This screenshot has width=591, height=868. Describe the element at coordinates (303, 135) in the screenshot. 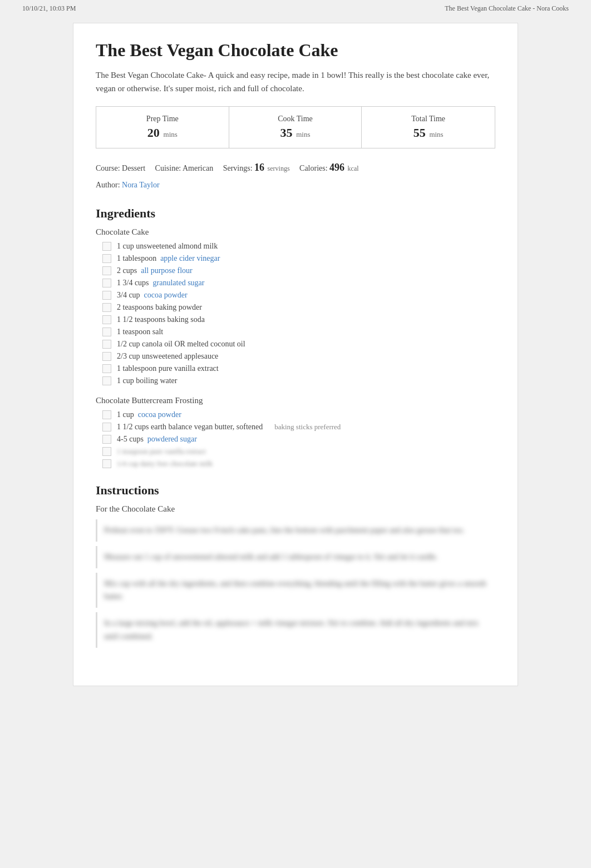

I see `cook-time-unit: mins` at that location.